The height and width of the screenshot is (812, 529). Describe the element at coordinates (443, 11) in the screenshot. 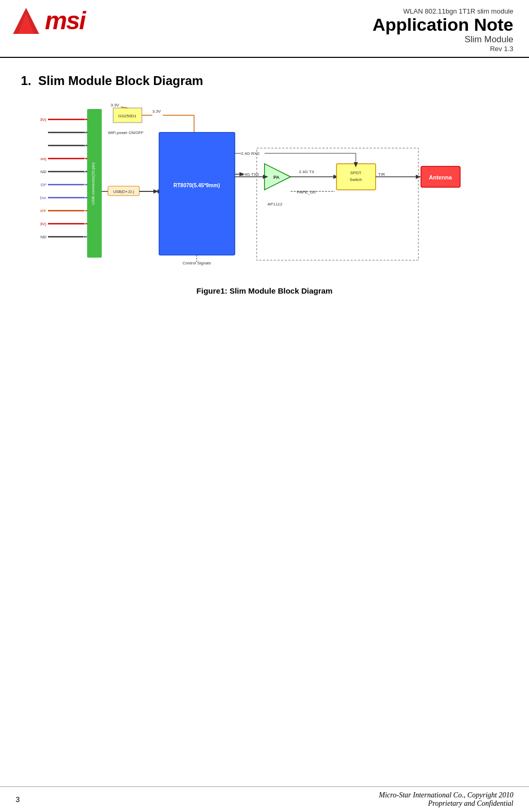

I see `header-subtitle: WLAN 802.11bgn 1T1R slim module` at that location.